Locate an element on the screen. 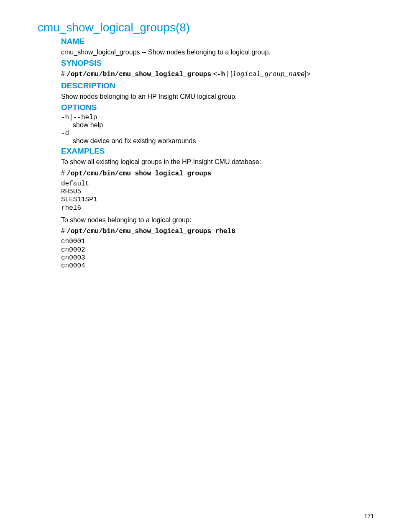  page-number: 171 is located at coordinates (369, 516).